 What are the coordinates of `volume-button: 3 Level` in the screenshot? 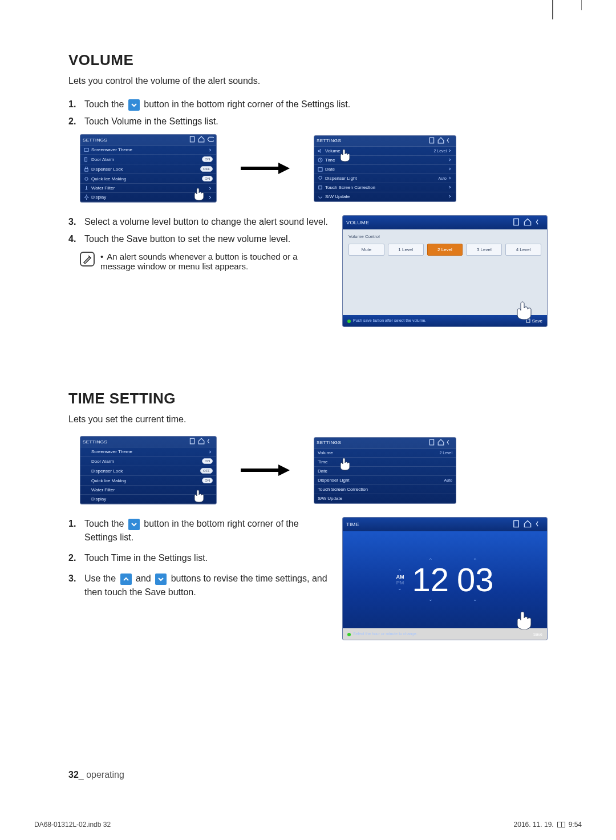 It's located at (484, 250).